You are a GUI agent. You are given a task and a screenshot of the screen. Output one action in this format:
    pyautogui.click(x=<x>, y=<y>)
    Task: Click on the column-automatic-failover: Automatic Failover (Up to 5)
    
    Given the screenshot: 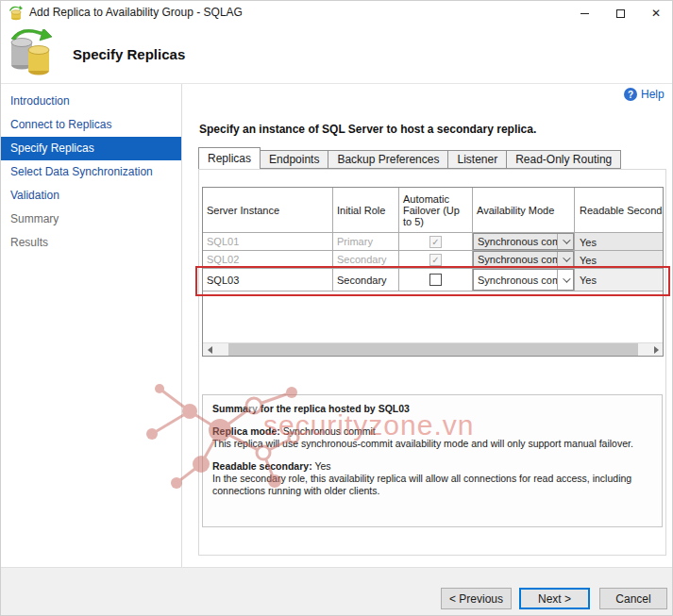 What is the action you would take?
    pyautogui.click(x=436, y=209)
    